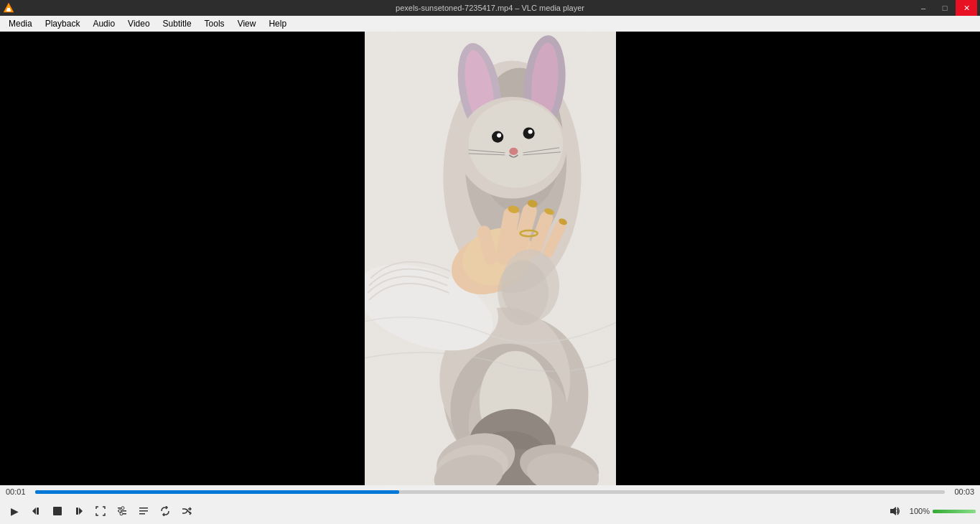 The image size is (980, 524). I want to click on seek-bar-container: 00:01 00:03, so click(490, 492).